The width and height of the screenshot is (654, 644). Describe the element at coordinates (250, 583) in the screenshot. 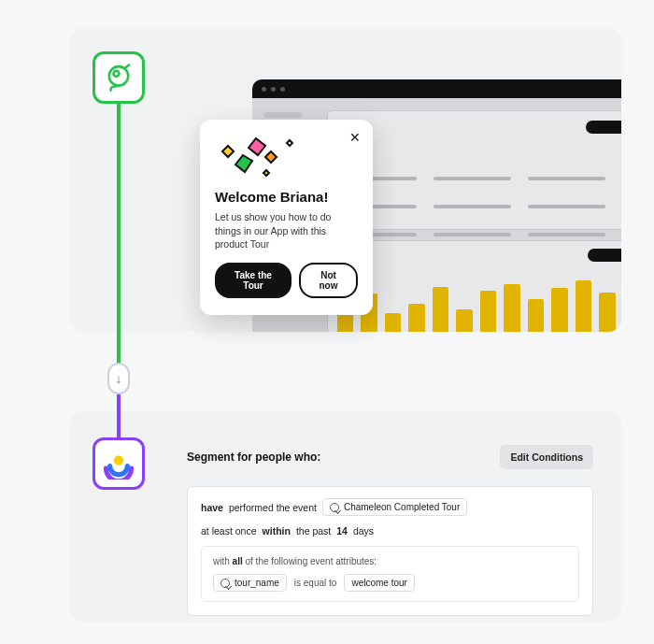

I see `attribute-chip: tour_name` at that location.